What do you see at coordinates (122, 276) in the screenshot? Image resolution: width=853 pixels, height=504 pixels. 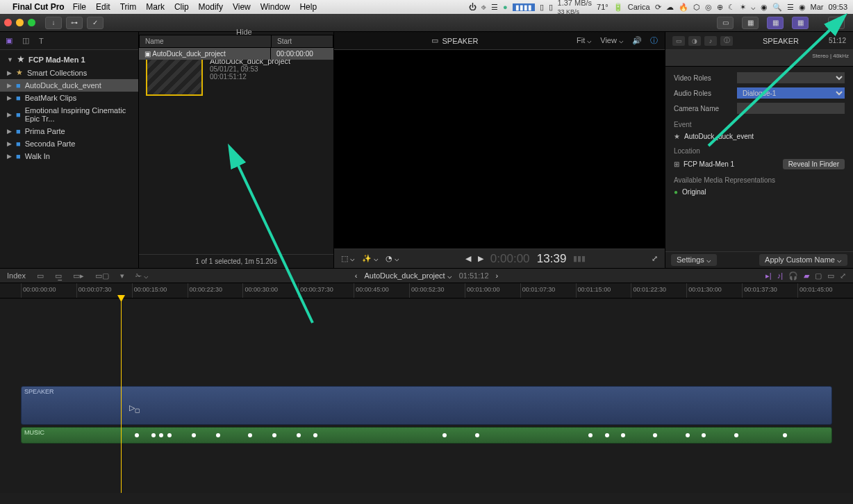 I see `tools-menu-icon: ▾` at bounding box center [122, 276].